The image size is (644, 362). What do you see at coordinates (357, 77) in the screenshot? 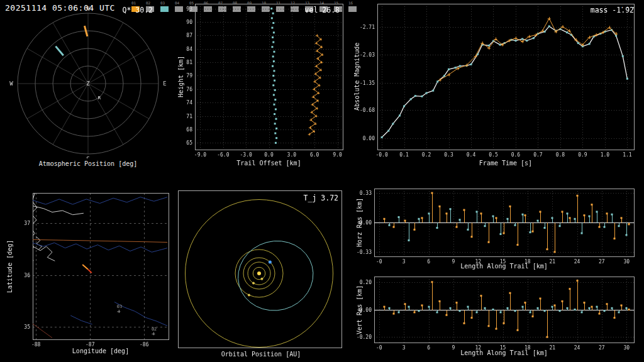
I see `magnitude-axis-label: Absolute Magnitude` at bounding box center [357, 77].